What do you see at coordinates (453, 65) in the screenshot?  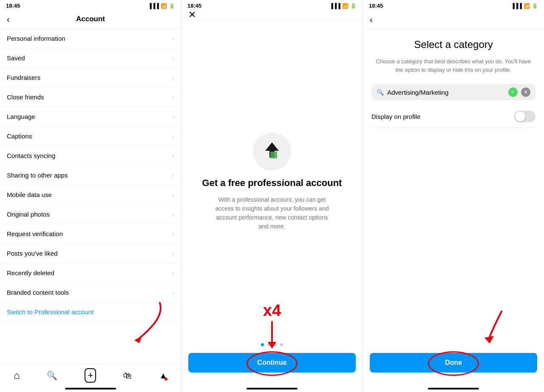 I see `category-description: Choose a category that best describes wh…` at bounding box center [453, 65].